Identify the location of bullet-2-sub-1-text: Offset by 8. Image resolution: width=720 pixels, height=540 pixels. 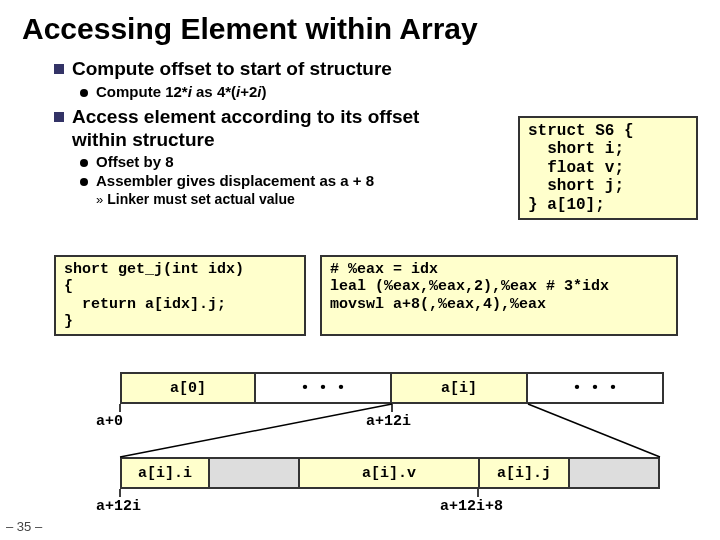
(135, 162).